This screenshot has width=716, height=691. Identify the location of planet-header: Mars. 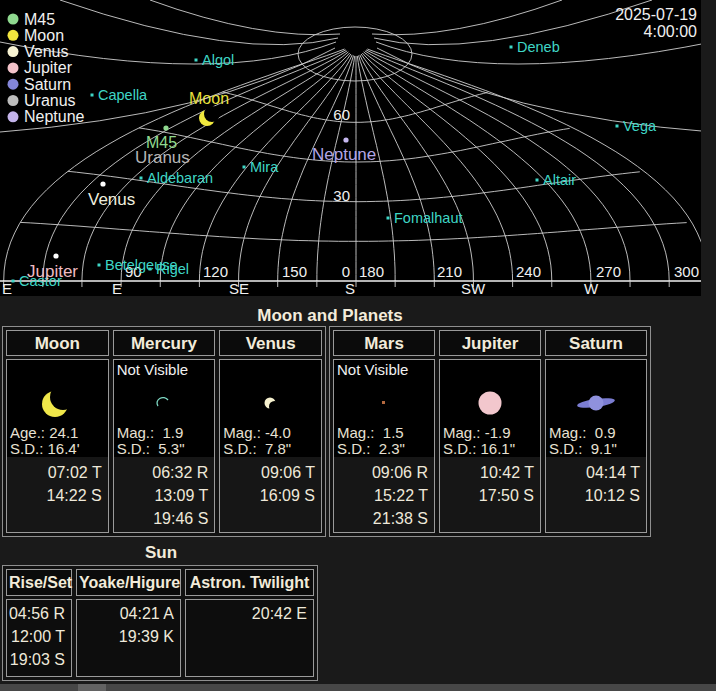
(384, 343).